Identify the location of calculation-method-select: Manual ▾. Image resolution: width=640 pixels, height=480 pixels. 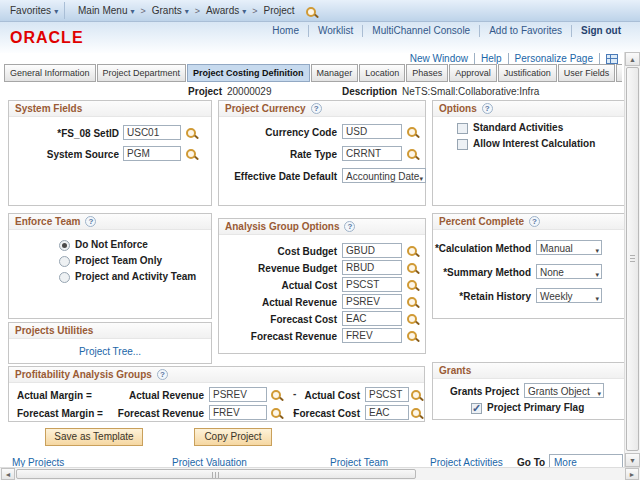
(569, 248).